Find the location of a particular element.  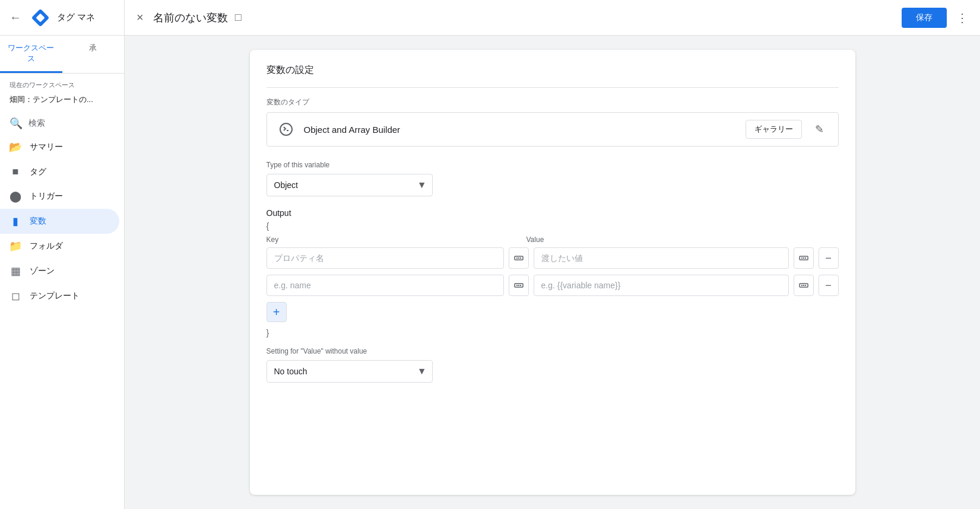

remove-row-btn-2: − is located at coordinates (829, 285).